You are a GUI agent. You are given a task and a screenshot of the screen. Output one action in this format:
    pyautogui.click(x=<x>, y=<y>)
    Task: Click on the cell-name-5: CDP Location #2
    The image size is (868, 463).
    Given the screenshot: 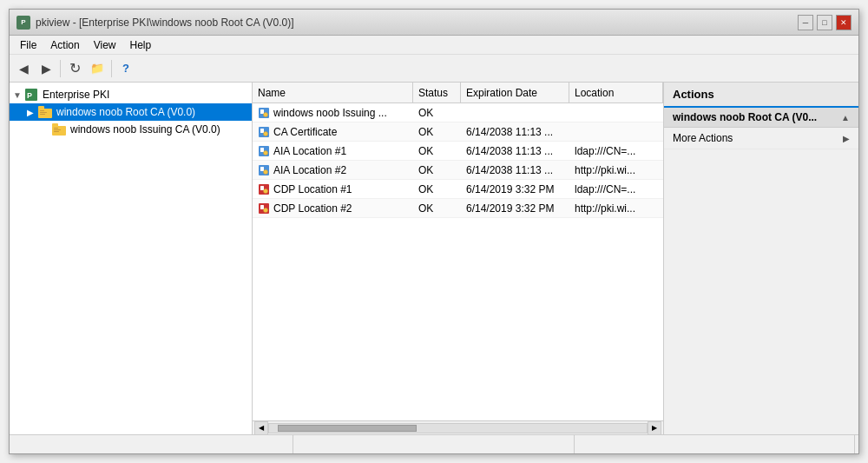 What is the action you would take?
    pyautogui.click(x=333, y=208)
    